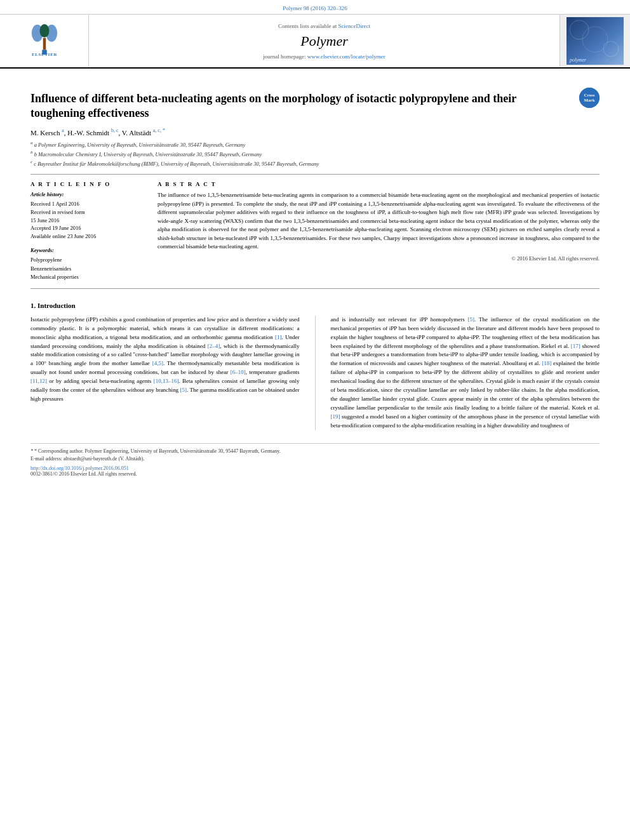 This screenshot has width=630, height=840. Describe the element at coordinates (466, 373) in the screenshot. I see `intro-right-col: and is industrially not relevant for iPP…` at that location.